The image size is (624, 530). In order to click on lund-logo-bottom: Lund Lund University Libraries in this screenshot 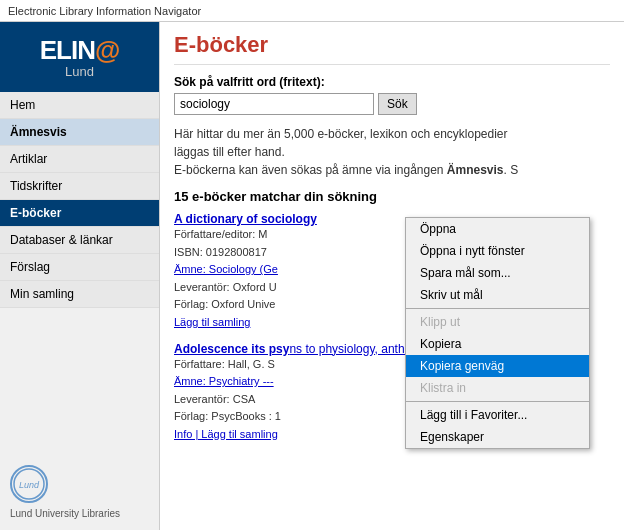, I will do `click(80, 492)`.